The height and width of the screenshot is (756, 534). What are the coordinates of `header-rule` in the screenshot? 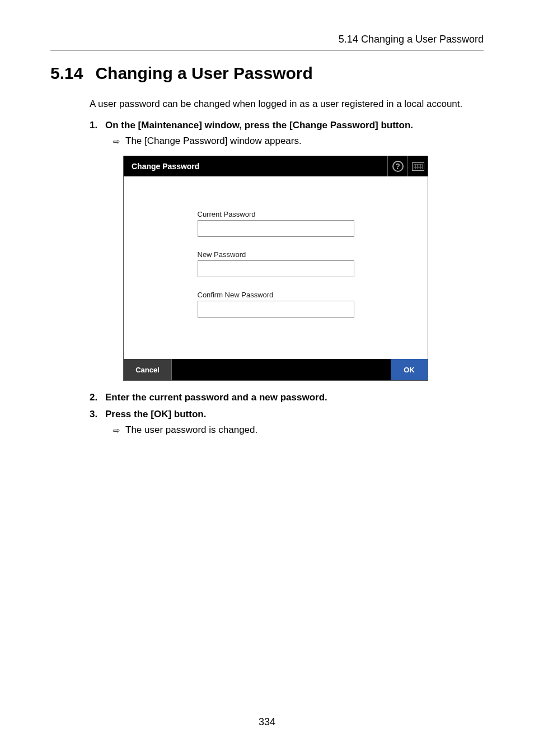 It's located at (267, 50).